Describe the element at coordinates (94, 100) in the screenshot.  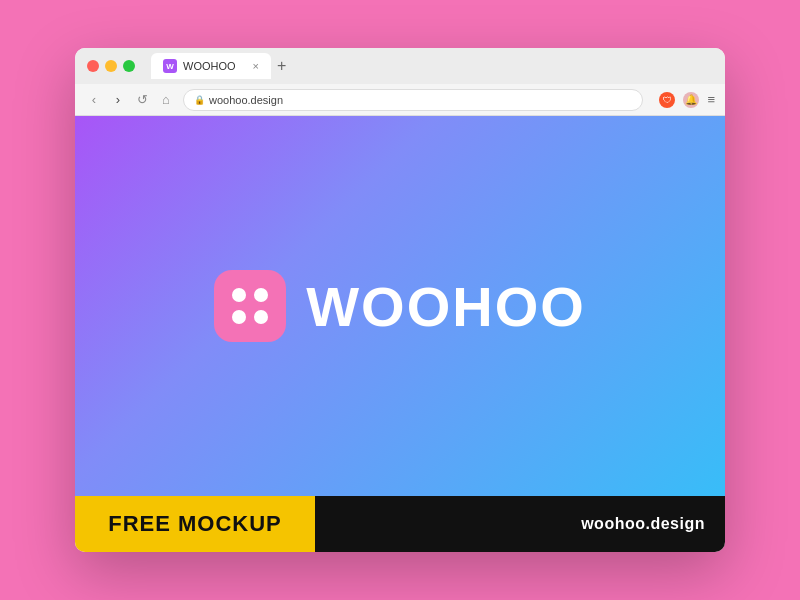
I see `back-button: ‹` at that location.